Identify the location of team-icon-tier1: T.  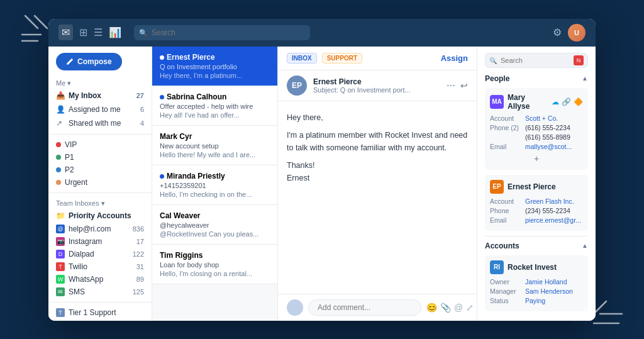
(60, 313).